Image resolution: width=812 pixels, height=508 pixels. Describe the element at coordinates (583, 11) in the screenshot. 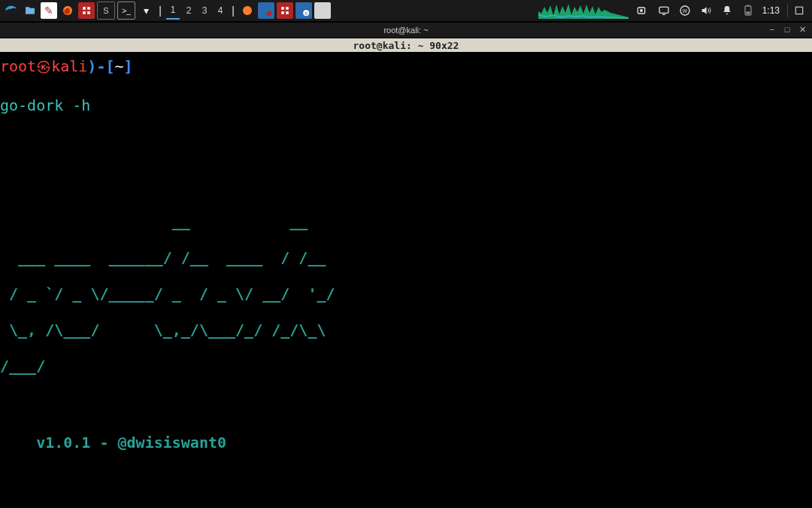

I see `network-graph` at that location.